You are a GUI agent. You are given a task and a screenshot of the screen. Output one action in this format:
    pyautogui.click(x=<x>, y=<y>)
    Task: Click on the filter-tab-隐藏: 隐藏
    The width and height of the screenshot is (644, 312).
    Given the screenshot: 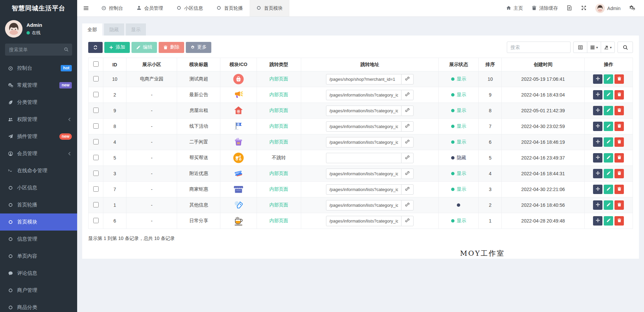 What is the action you would take?
    pyautogui.click(x=114, y=29)
    